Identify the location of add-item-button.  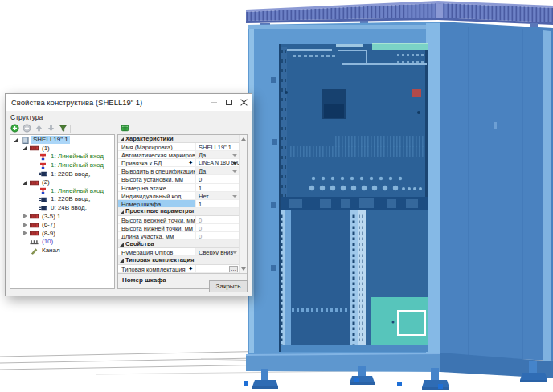
(14, 129).